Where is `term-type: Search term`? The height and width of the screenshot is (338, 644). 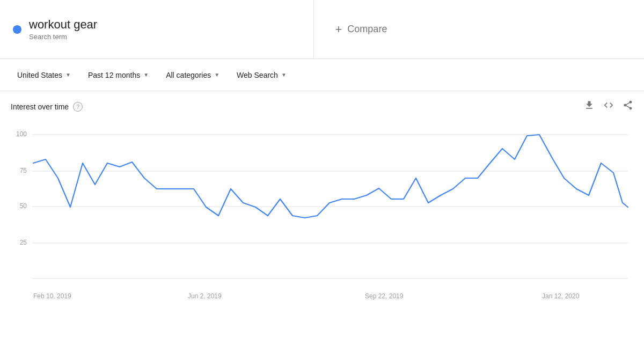 term-type: Search term is located at coordinates (63, 36).